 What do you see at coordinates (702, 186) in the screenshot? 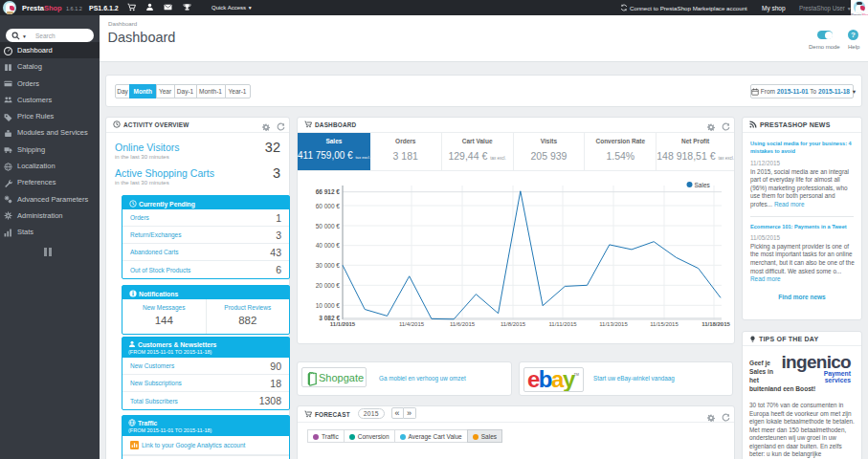
I see `svg-text: Sales` at bounding box center [702, 186].